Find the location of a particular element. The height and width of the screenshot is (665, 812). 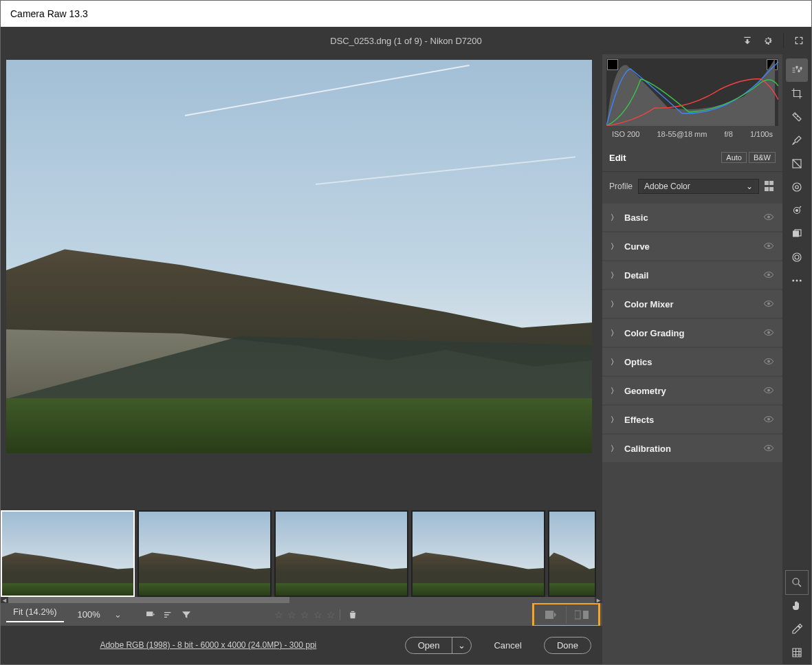

tool-column is located at coordinates (797, 359).